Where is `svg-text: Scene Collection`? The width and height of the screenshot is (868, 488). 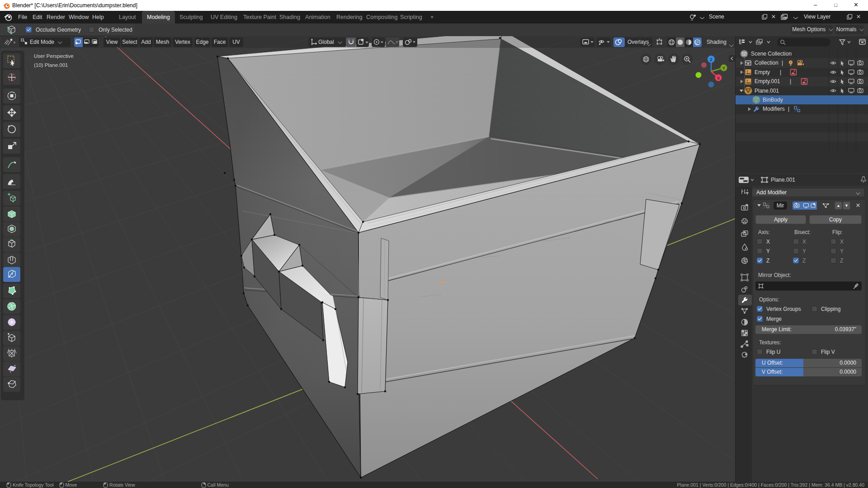
svg-text: Scene Collection is located at coordinates (771, 54).